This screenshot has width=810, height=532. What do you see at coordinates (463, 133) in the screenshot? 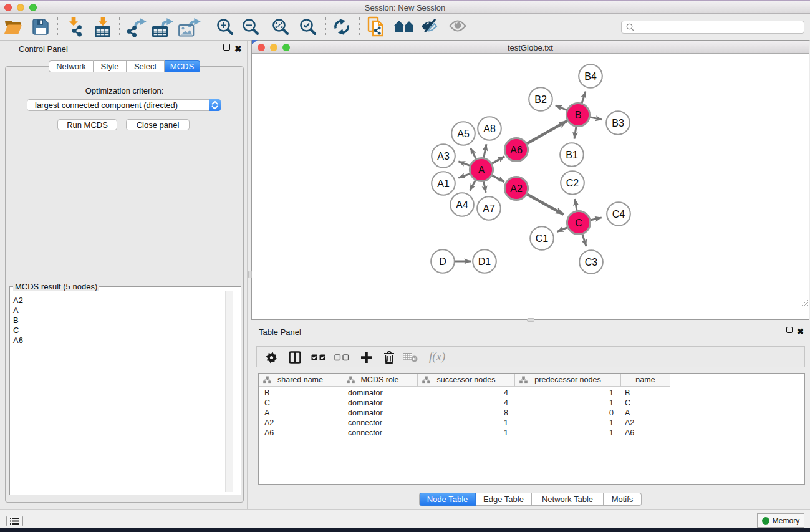
I see `svg-text: A5` at bounding box center [463, 133].